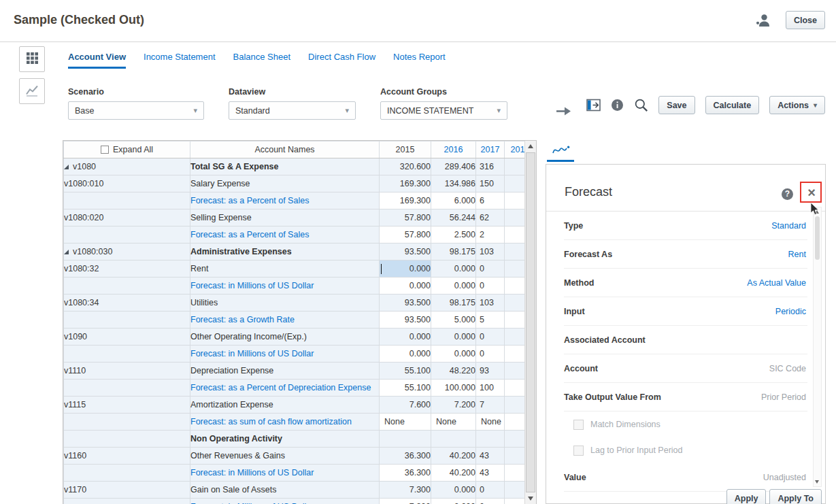 The height and width of the screenshot is (504, 836). I want to click on calculate-button: Calculate, so click(733, 105).